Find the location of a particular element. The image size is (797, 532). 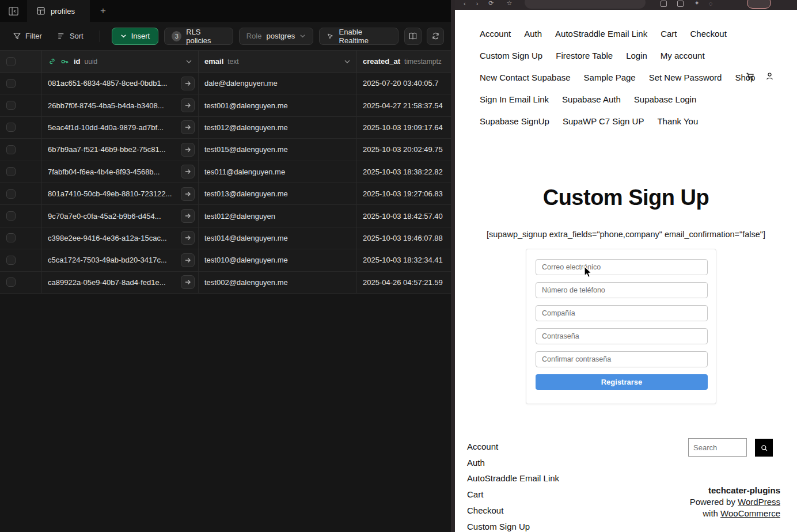

register-button: Registrarse is located at coordinates (622, 382).